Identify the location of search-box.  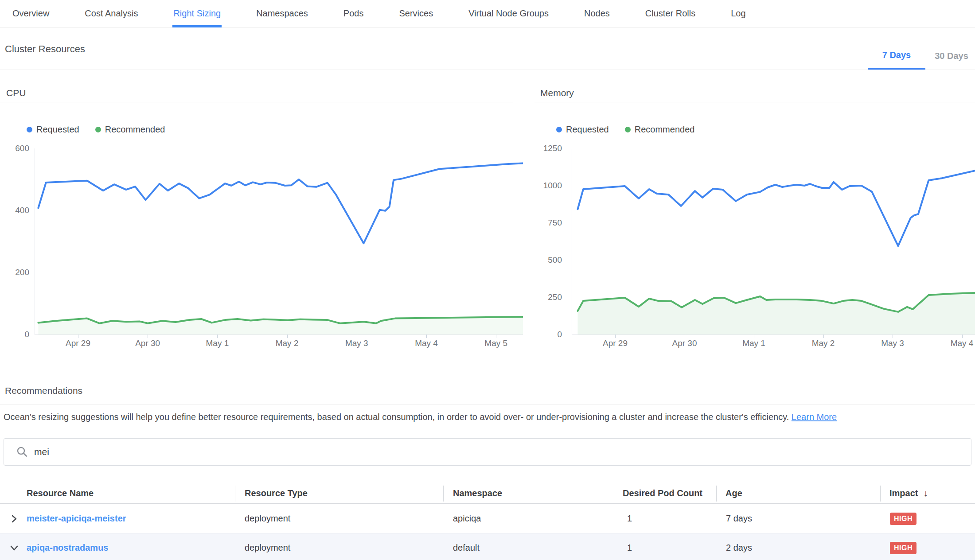
(488, 452).